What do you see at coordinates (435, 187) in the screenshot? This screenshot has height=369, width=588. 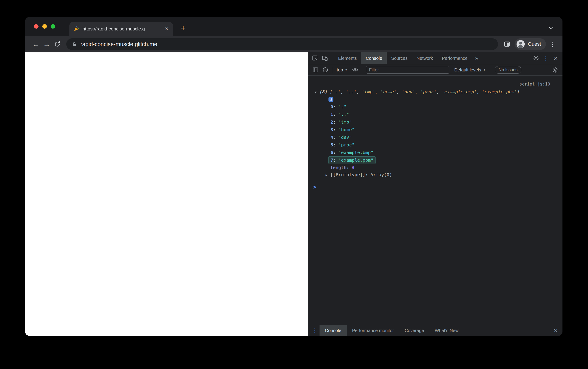 I see `console-prompt: >` at bounding box center [435, 187].